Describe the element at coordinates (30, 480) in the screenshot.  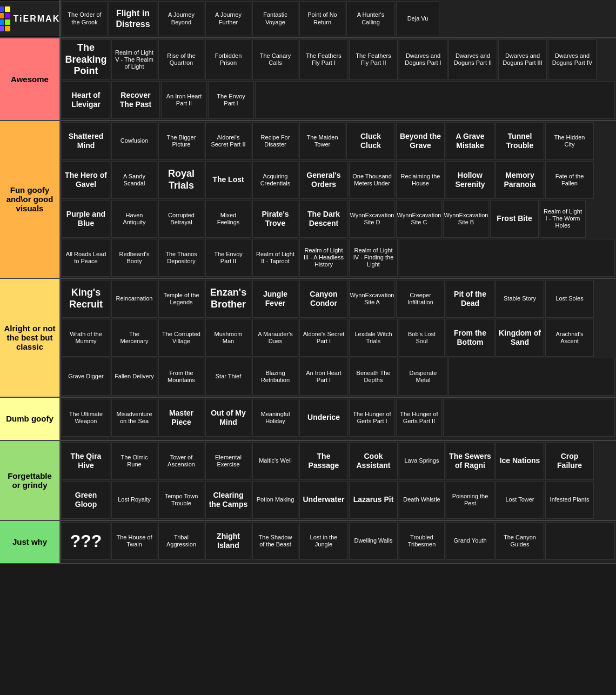
I see `tier-label-forgettable: Forgettable or grindy` at that location.